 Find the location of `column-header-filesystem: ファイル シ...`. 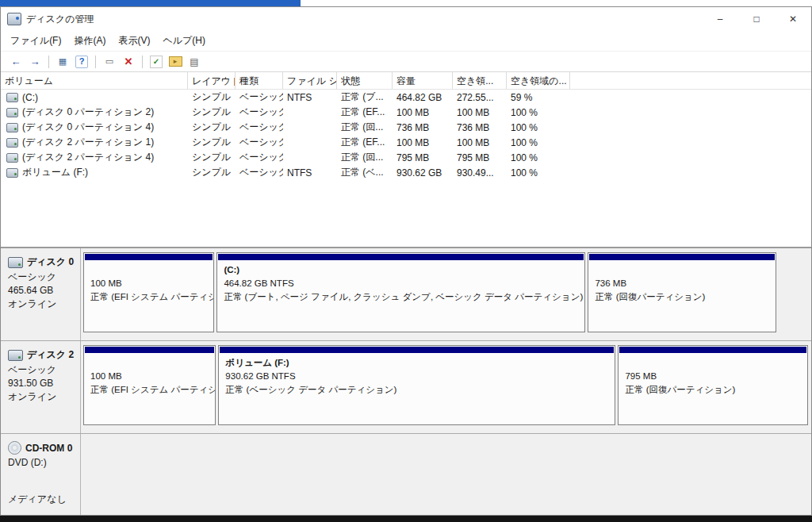

column-header-filesystem: ファイル シ... is located at coordinates (310, 81).